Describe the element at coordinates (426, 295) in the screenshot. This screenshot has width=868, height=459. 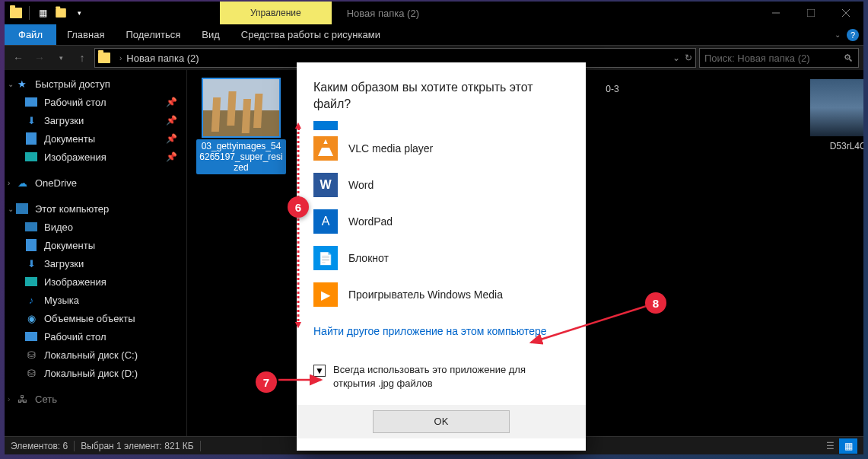
I see `app-label: Проигрыватель Windows Media` at that location.